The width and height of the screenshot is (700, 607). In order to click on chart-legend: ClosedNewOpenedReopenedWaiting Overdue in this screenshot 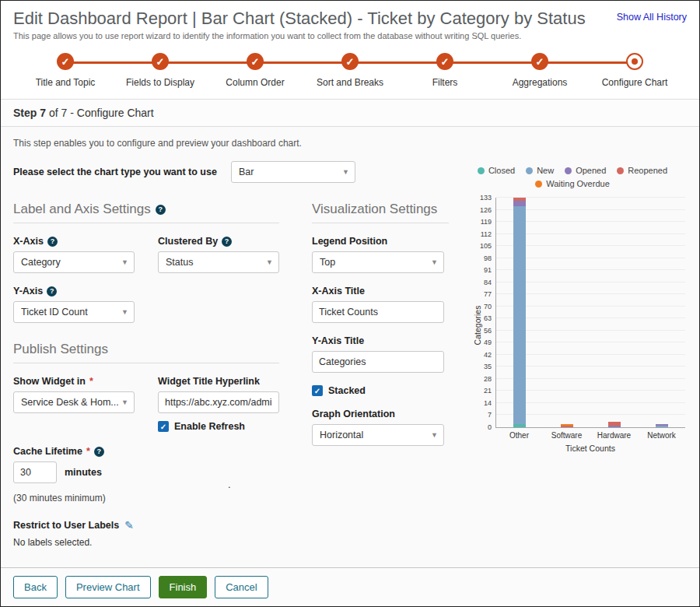, I will do `click(572, 177)`.